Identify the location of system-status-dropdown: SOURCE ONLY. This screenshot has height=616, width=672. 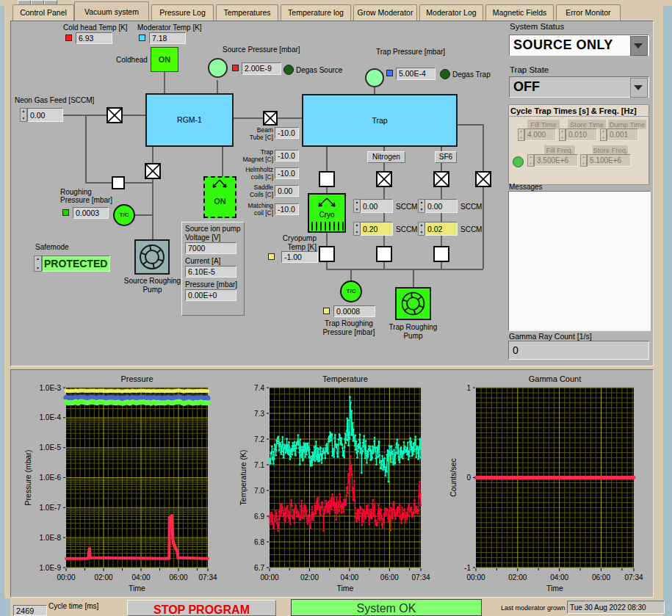
(579, 46).